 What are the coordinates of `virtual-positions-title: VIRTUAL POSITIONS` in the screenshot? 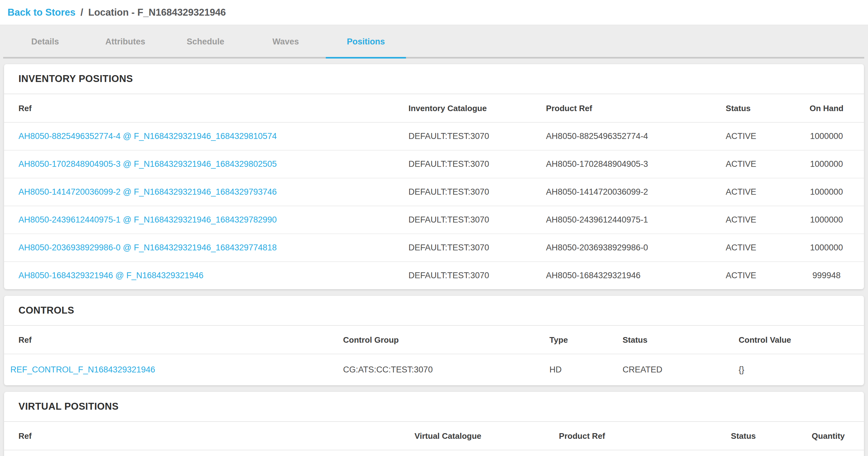 It's located at (434, 407).